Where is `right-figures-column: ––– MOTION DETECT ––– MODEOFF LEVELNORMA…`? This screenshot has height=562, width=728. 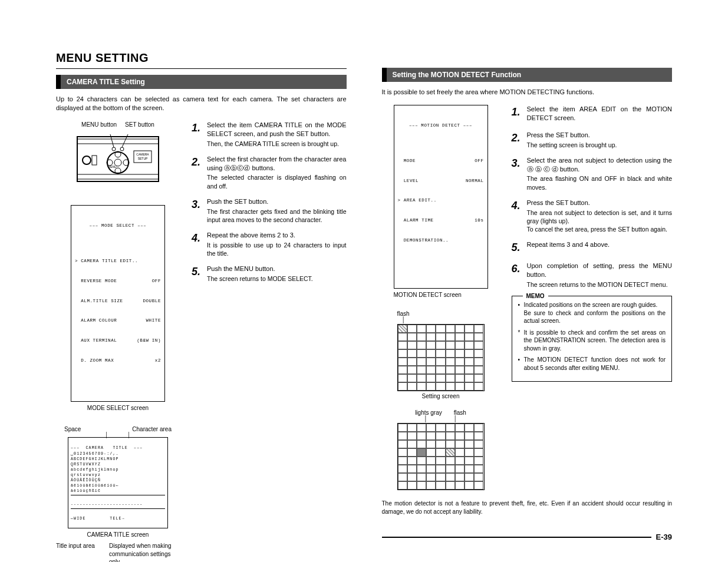
right-figures-column: ––– MOTION DETECT ––– MODEOFF LEVELNORMA… is located at coordinates (441, 298).